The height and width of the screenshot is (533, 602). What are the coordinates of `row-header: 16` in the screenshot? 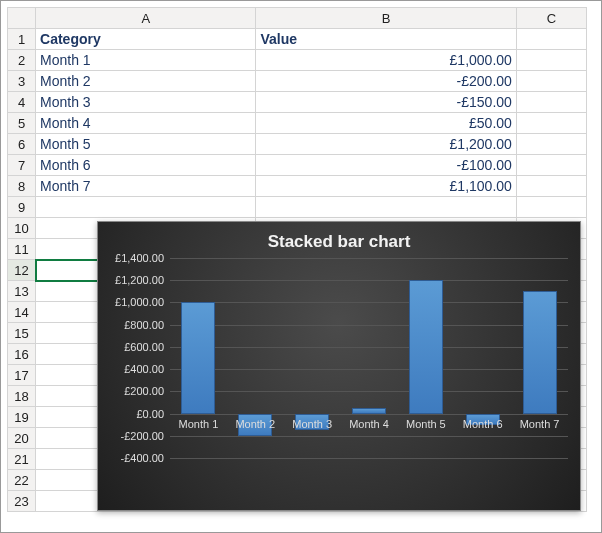 It's located at (22, 354).